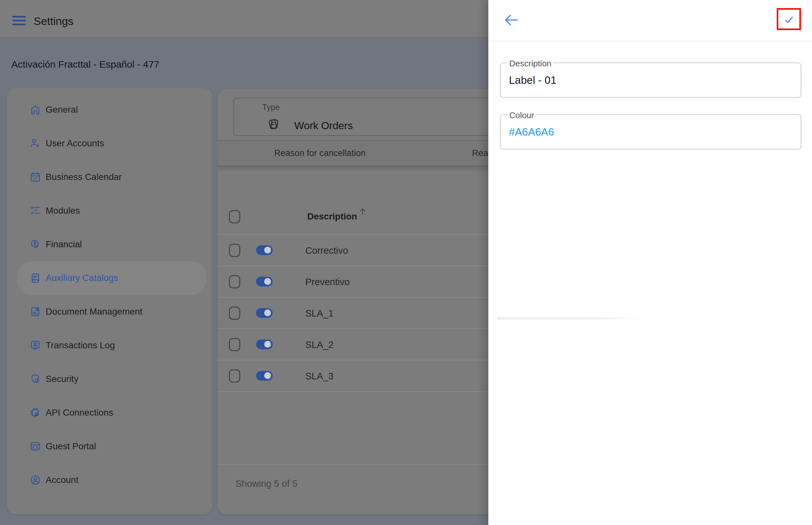  Describe the element at coordinates (54, 21) in the screenshot. I see `page-title: Settings` at that location.